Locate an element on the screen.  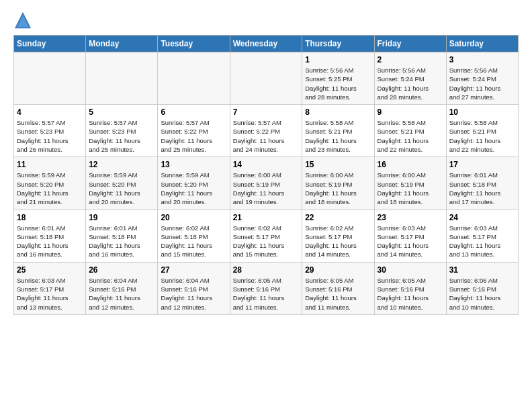
week-row-5: 25Sunrise: 6:03 AM Sunset: 5:17 PM Dayli… is located at coordinates (266, 288).